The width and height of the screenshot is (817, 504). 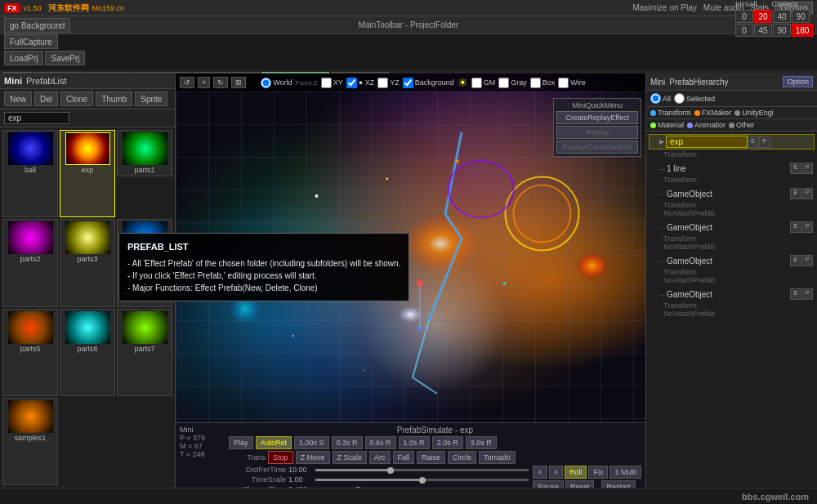 What do you see at coordinates (37, 118) in the screenshot?
I see `search-input` at bounding box center [37, 118].